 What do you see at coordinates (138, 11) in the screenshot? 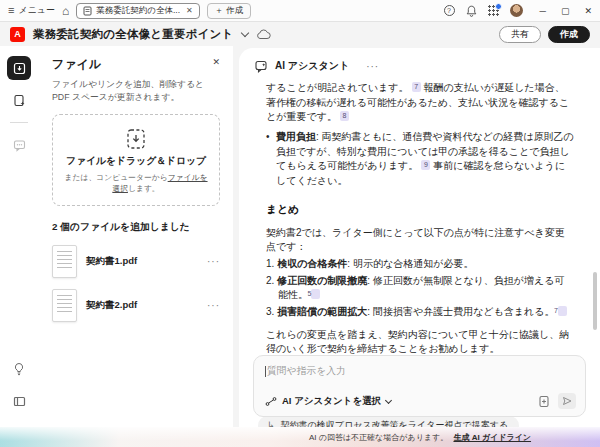
I see `document-tab: 業務委託契約の全体... ✕` at bounding box center [138, 11].